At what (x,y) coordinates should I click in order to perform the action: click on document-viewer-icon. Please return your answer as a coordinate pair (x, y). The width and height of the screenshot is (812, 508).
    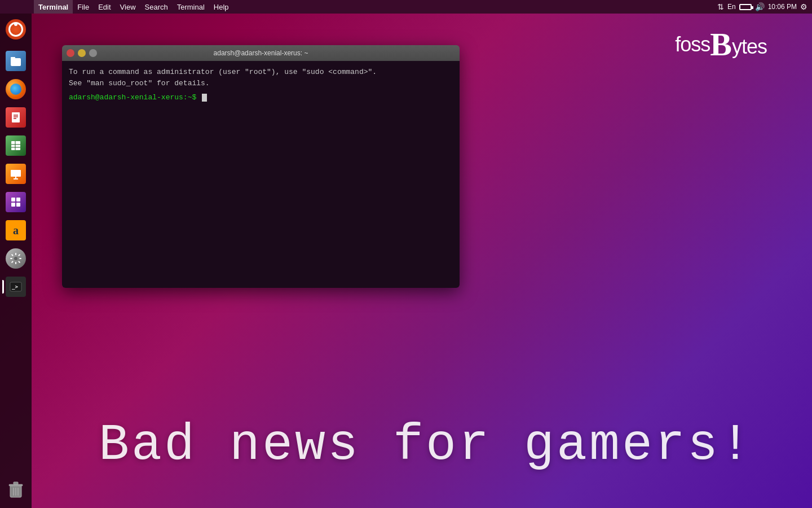
    Looking at the image, I should click on (16, 117).